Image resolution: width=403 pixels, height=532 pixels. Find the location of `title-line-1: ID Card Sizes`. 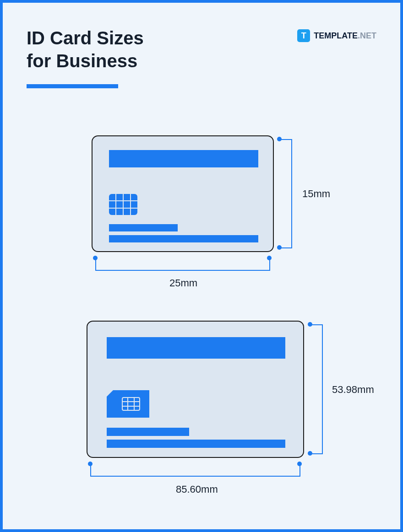

title-line-1: ID Card Sizes is located at coordinates (85, 38).